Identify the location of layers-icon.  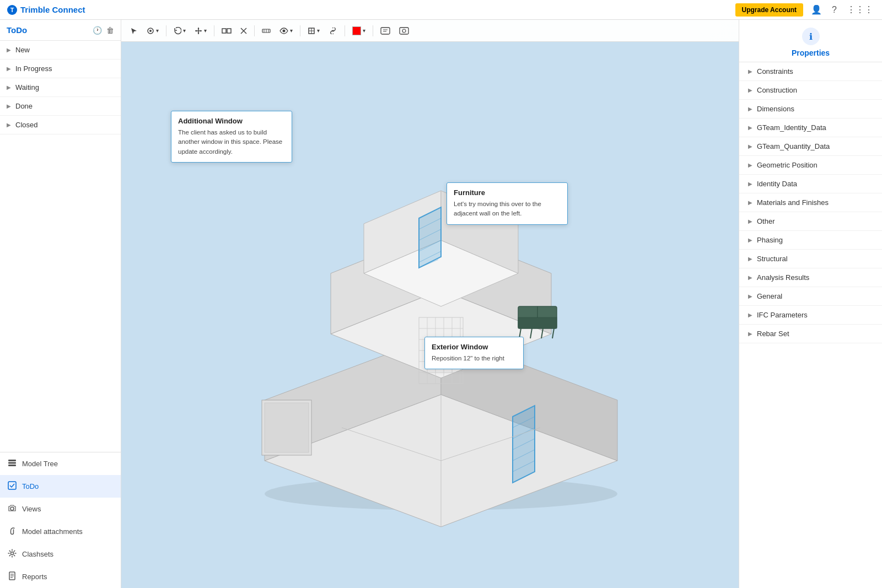
(12, 464).